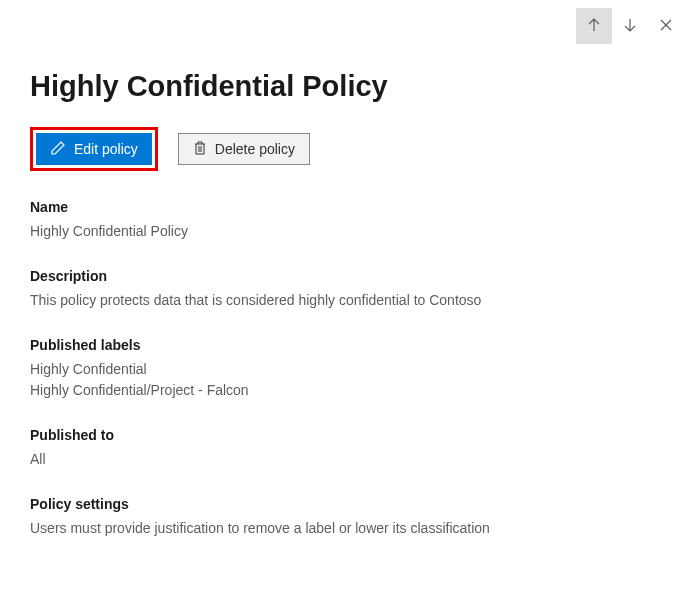 This screenshot has width=696, height=612. I want to click on published-labels-label: Published labels, so click(348, 345).